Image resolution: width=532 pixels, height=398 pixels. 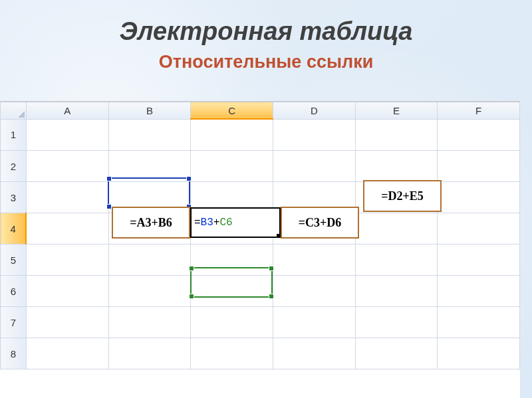 What do you see at coordinates (13, 198) in the screenshot?
I see `row-header-3: 3` at bounding box center [13, 198].